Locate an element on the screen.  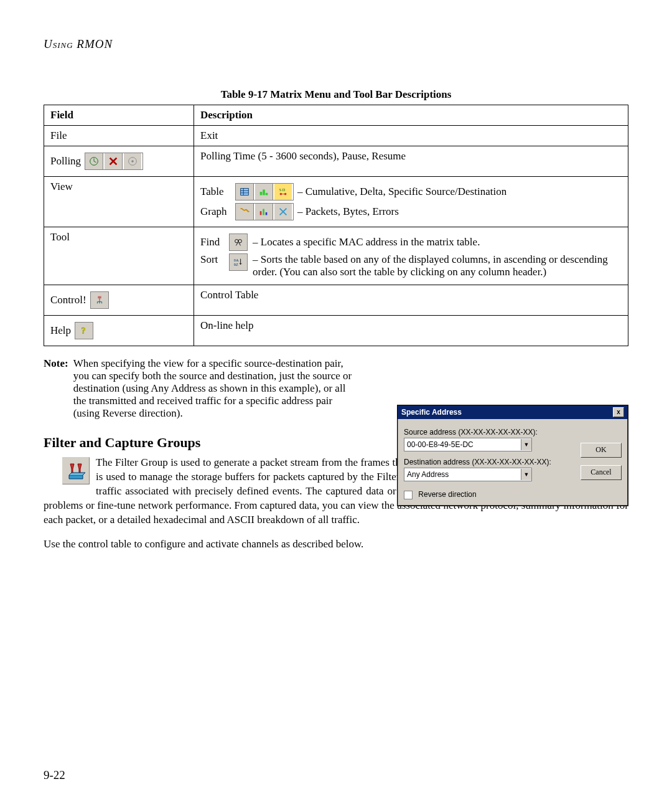
row-polling: Polling Polling Time (5 - 3600 seconds),… is located at coordinates (336, 162).